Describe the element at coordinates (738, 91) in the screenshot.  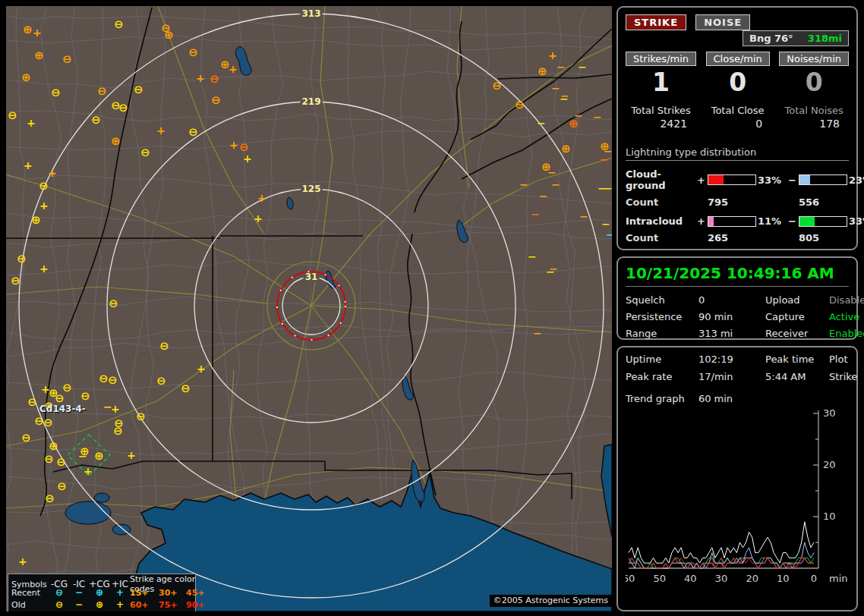
I see `close-per-min-column: Close/min 0 Total Close 0` at that location.